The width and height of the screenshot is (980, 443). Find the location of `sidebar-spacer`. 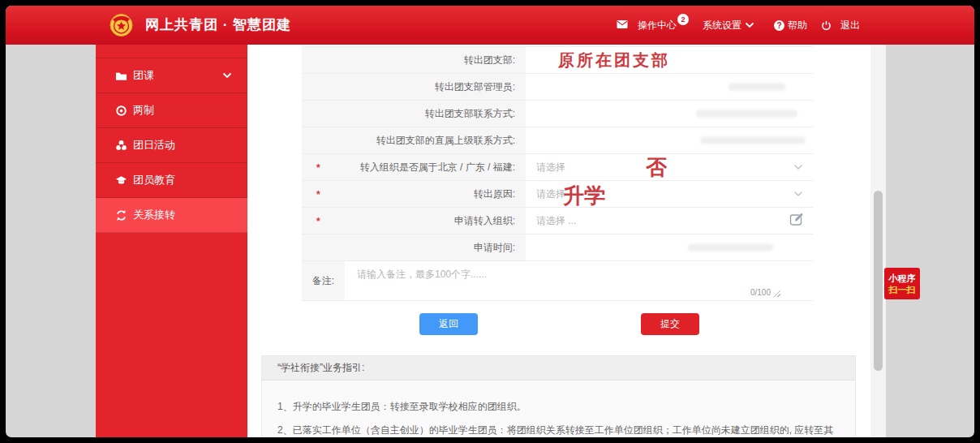

sidebar-spacer is located at coordinates (172, 52).